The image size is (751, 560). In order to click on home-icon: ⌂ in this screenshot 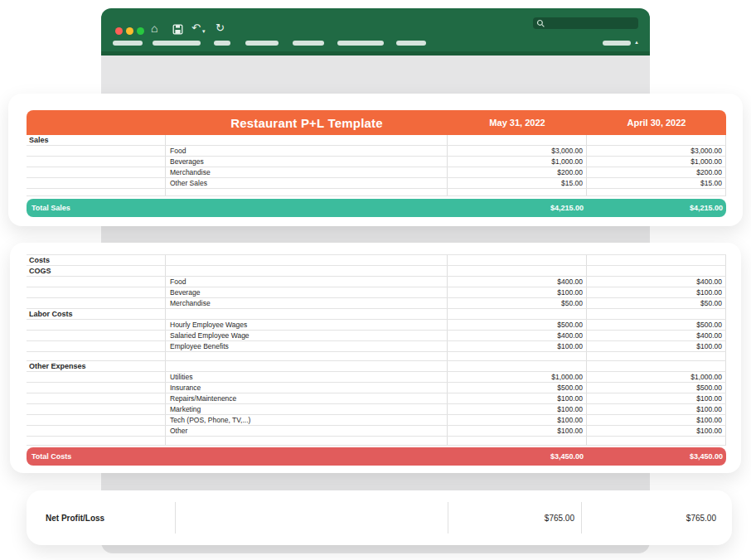, I will do `click(154, 28)`.